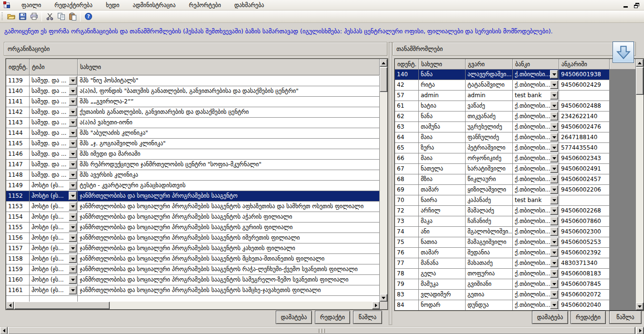 The image size is (644, 334). I want to click on menu-view: ხედი, so click(113, 5).